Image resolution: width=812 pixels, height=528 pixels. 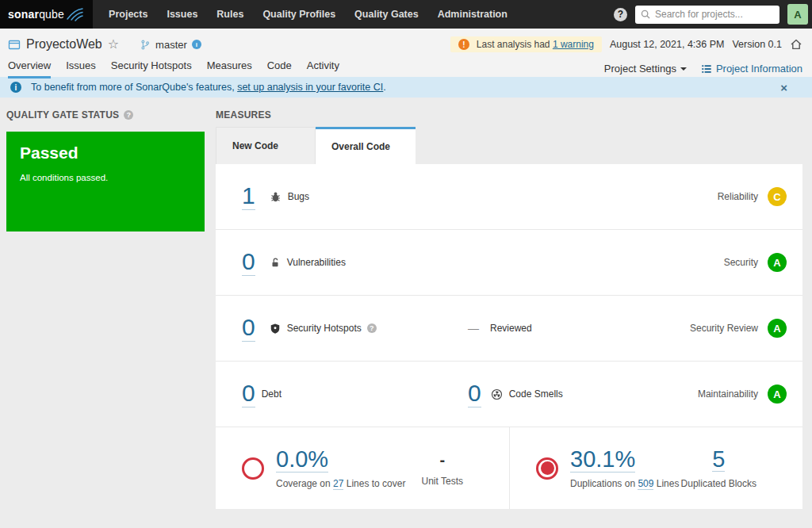 I want to click on main-nav: Projects Issues Rules Quality Profiles Q…, so click(x=308, y=14).